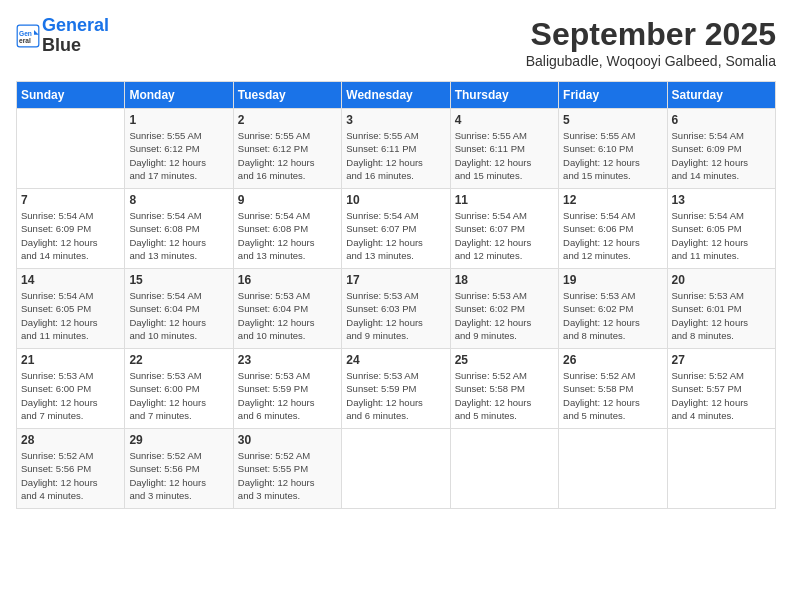 This screenshot has width=792, height=612. What do you see at coordinates (62, 36) in the screenshot?
I see `logo: Gen eral General Blue` at bounding box center [62, 36].